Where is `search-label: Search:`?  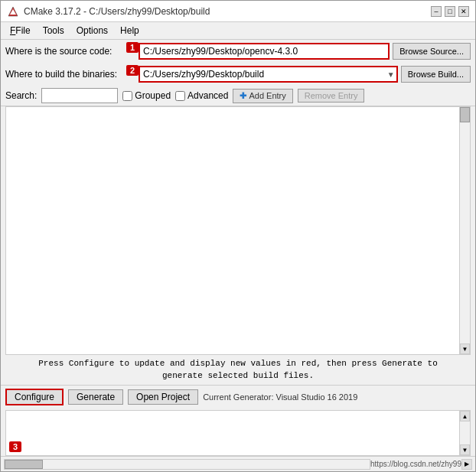 search-label: Search: is located at coordinates (21, 96).